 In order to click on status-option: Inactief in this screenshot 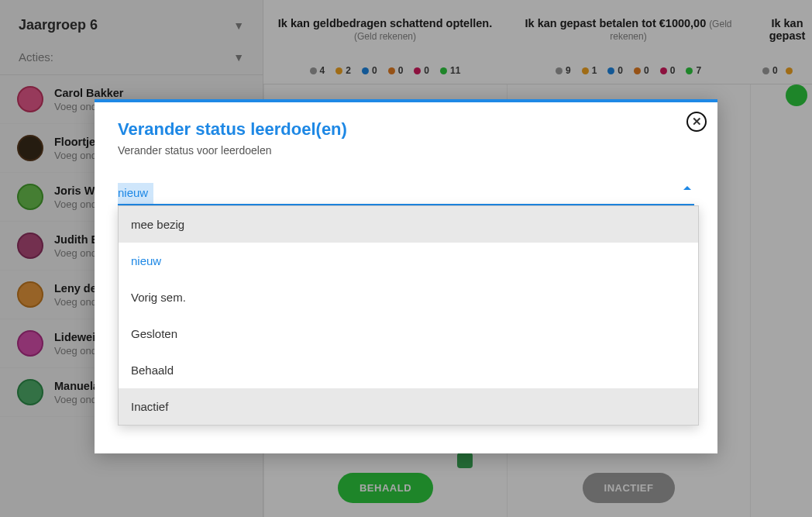, I will do `click(408, 406)`.